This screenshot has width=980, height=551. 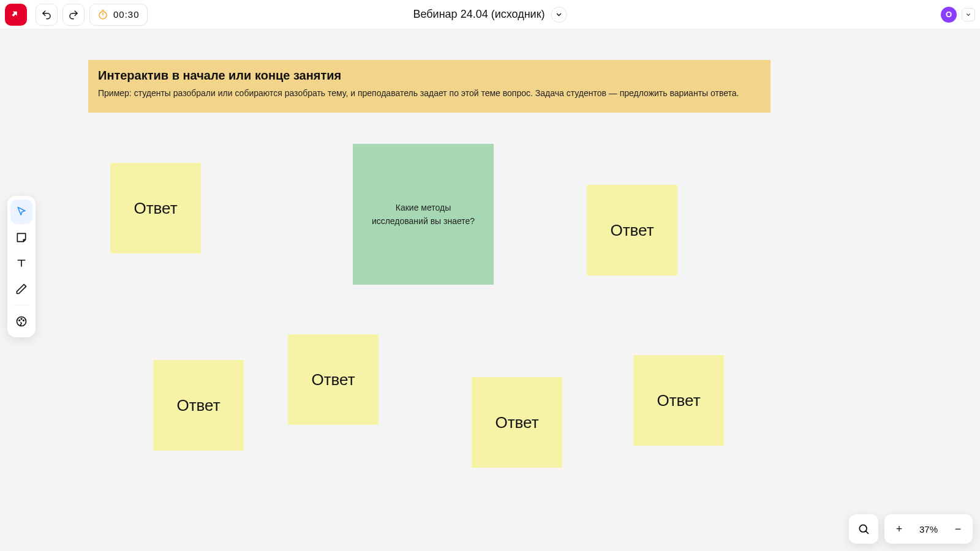 What do you see at coordinates (929, 529) in the screenshot?
I see `zoom-level: 37%` at bounding box center [929, 529].